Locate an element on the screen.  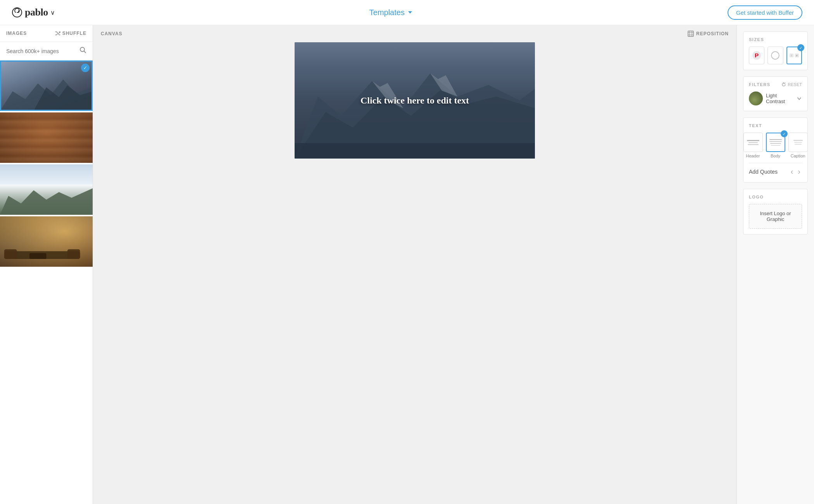
left-panel: IMAGES SHUFFLE is located at coordinates (47, 264).